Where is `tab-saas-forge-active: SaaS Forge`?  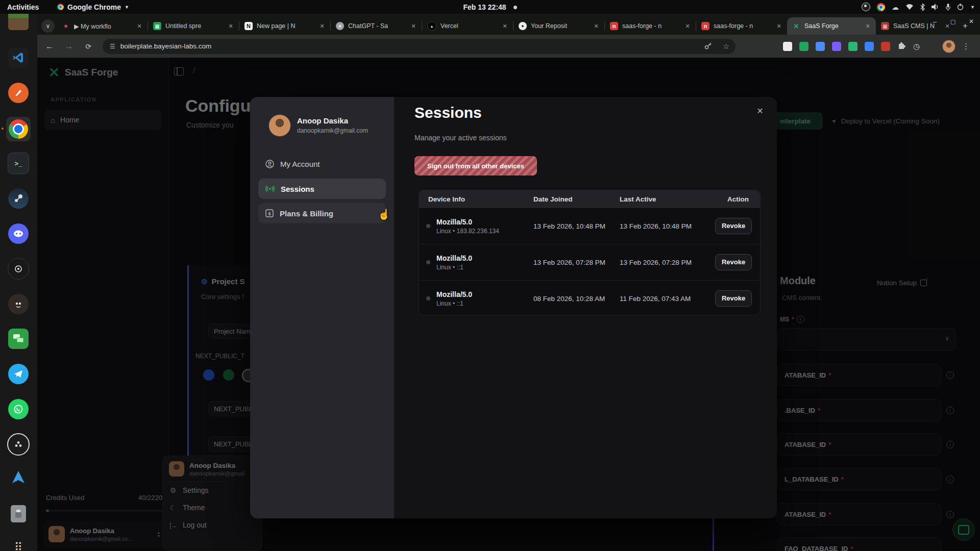 tab-saas-forge-active: SaaS Forge is located at coordinates (831, 26).